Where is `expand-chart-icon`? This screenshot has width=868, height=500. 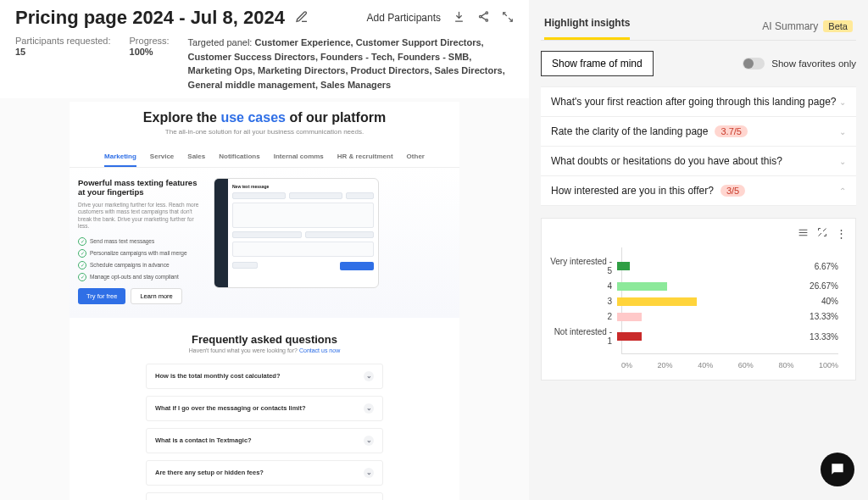 expand-chart-icon is located at coordinates (822, 234).